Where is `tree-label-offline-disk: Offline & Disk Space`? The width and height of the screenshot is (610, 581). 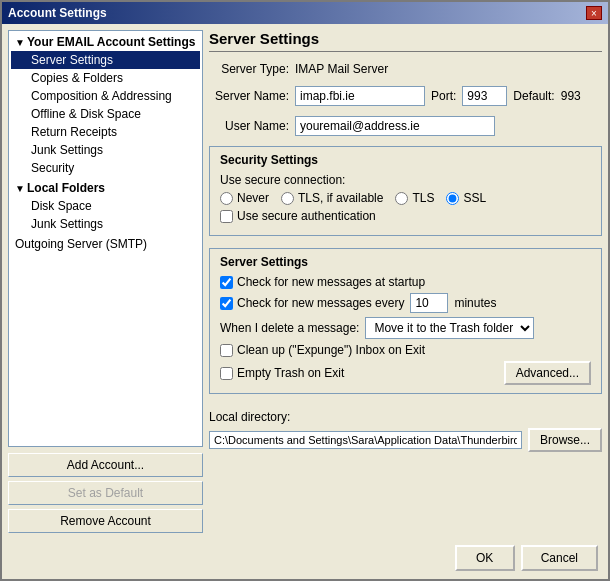
tree-label-offline-disk: Offline & Disk Space is located at coordinates (86, 114).